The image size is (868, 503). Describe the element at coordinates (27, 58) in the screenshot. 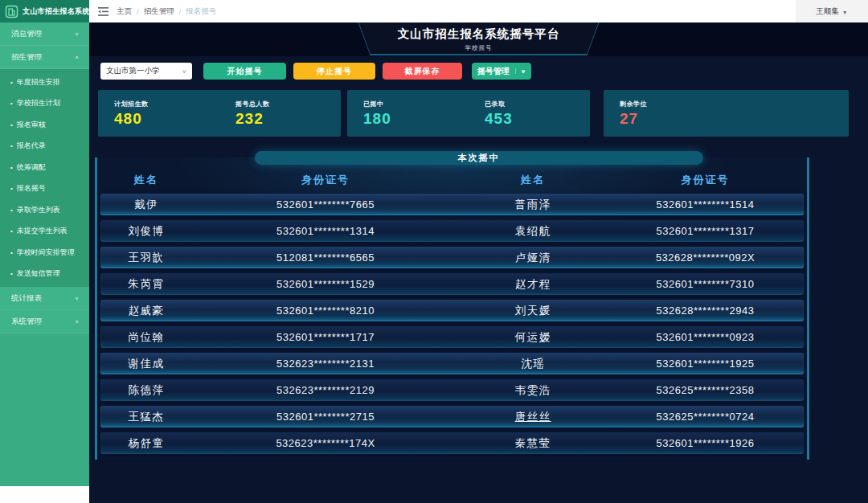

I see `sidebar-group-label: 招生管理` at that location.